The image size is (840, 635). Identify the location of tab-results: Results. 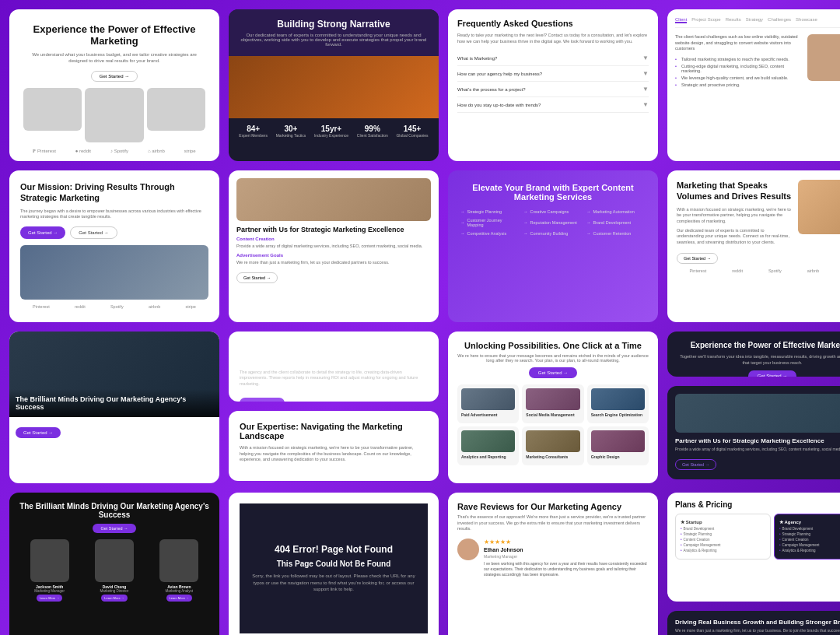
(733, 20).